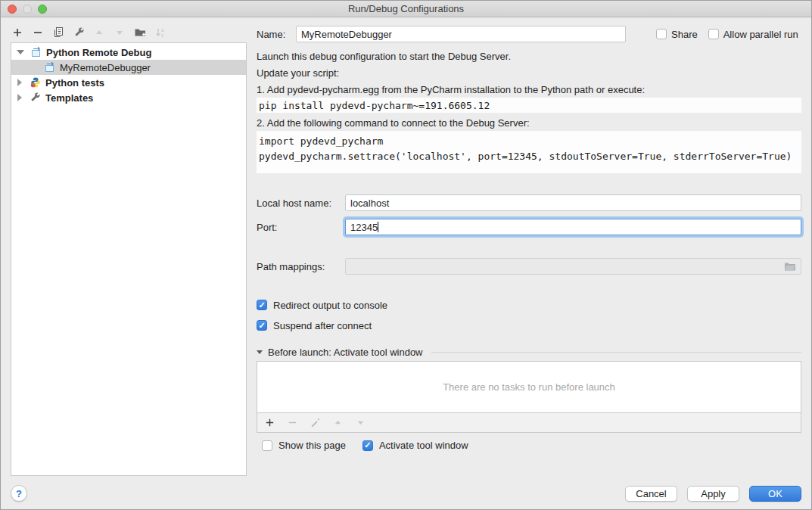 This screenshot has width=812, height=510. What do you see at coordinates (529, 387) in the screenshot?
I see `before-launch-task-list: There are no tasks to run before launch` at bounding box center [529, 387].